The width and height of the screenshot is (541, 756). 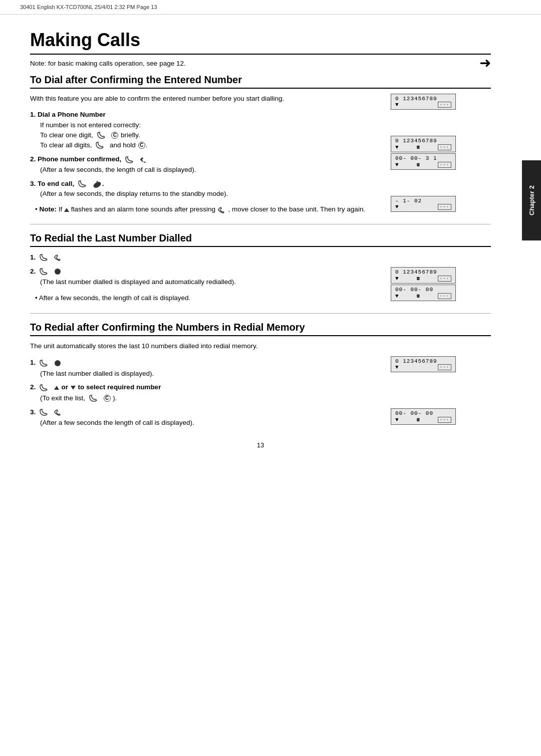 I want to click on section2-lcds: 0 123456789 ▼ ☎ ··· 00- 00- 00 ▼ ☎, so click(x=441, y=279).